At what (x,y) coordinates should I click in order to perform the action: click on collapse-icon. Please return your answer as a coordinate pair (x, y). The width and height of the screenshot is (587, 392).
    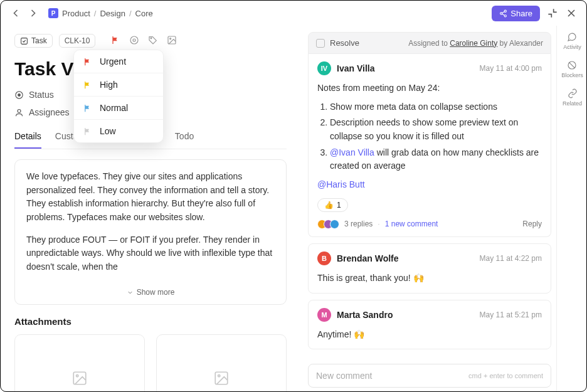
    Looking at the image, I should click on (553, 13).